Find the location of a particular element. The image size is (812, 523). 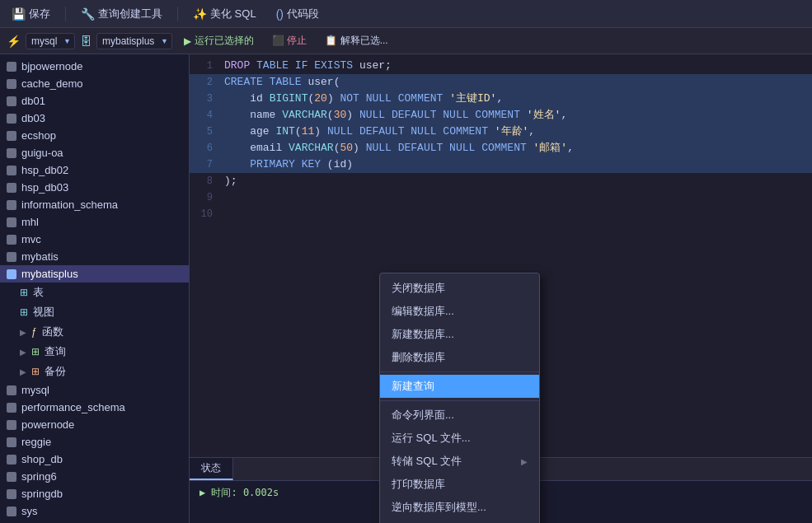

sidebar-item-hsp-db02: hsp_db02 is located at coordinates (94, 170).